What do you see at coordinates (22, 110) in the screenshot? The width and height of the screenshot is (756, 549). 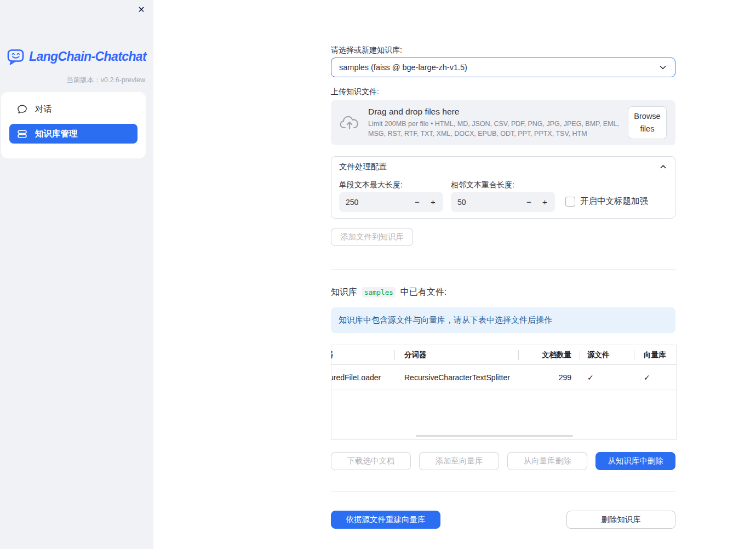 I see `chat-bubble-icon` at bounding box center [22, 110].